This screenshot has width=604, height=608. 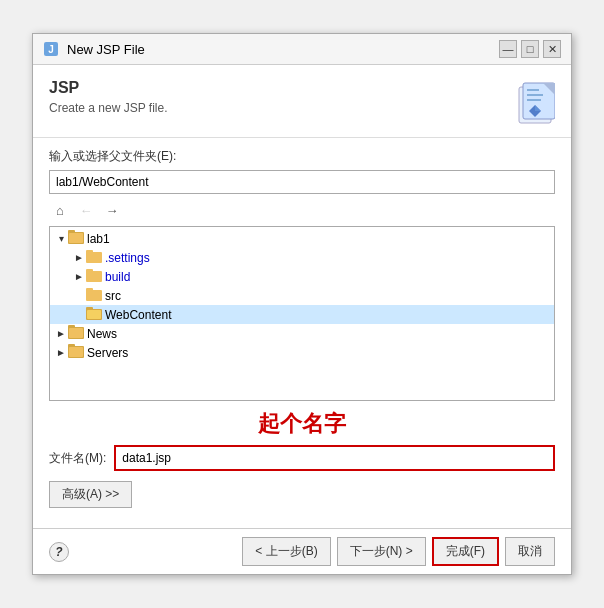 What do you see at coordinates (530, 49) in the screenshot?
I see `maximize-button: □` at bounding box center [530, 49].